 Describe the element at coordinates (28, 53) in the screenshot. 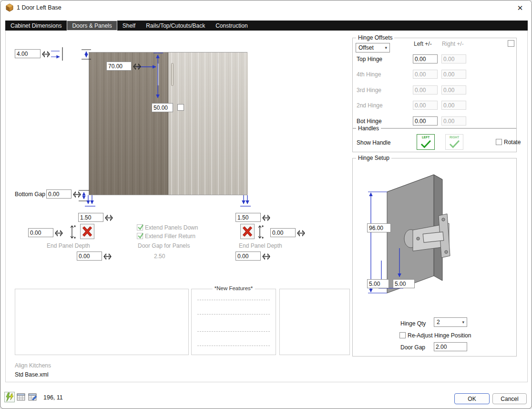

I see `top-gap-input` at that location.